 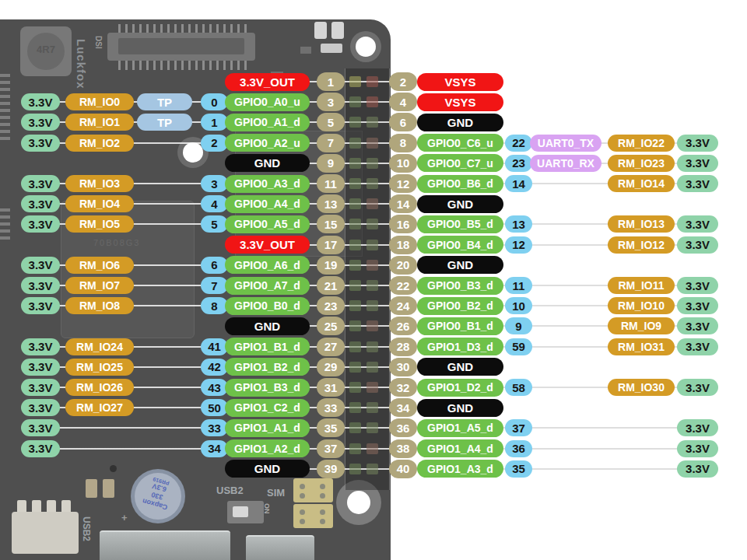 What do you see at coordinates (518, 347) in the screenshot?
I see `gpio-number-right: 59` at bounding box center [518, 347].